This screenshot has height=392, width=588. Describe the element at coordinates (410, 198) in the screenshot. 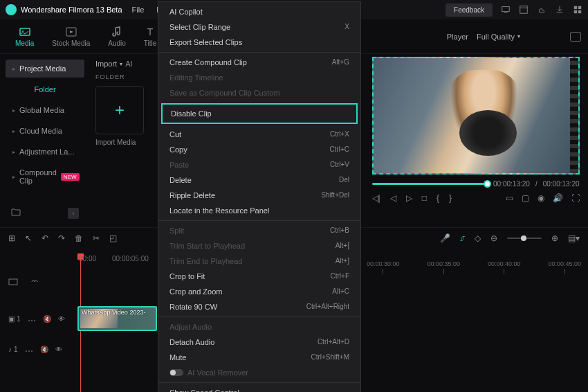

I see `play-icon: ▷` at that location.